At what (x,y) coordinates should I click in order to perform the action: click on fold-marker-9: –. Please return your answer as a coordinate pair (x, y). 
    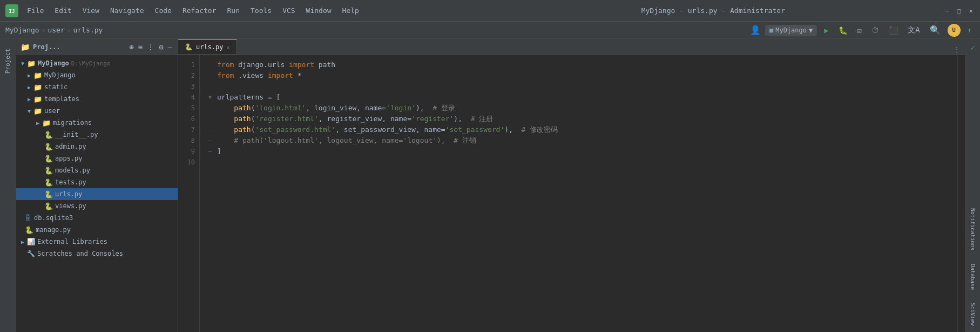
    Looking at the image, I should click on (213, 151).